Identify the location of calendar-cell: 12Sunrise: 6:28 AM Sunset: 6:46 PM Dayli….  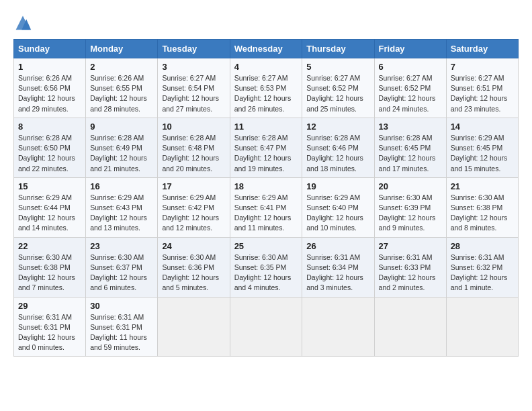
(339, 148).